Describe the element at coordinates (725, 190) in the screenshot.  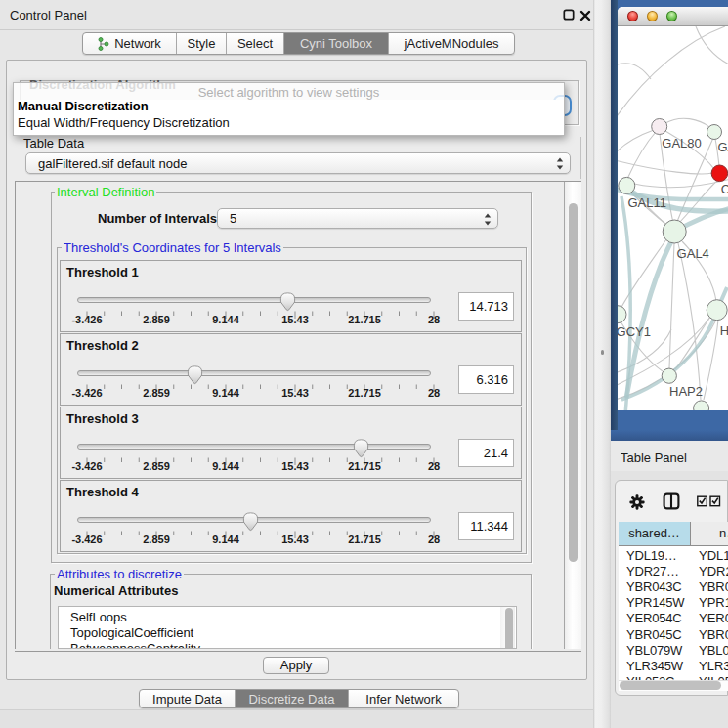
I see `svg-text: CDC19` at that location.